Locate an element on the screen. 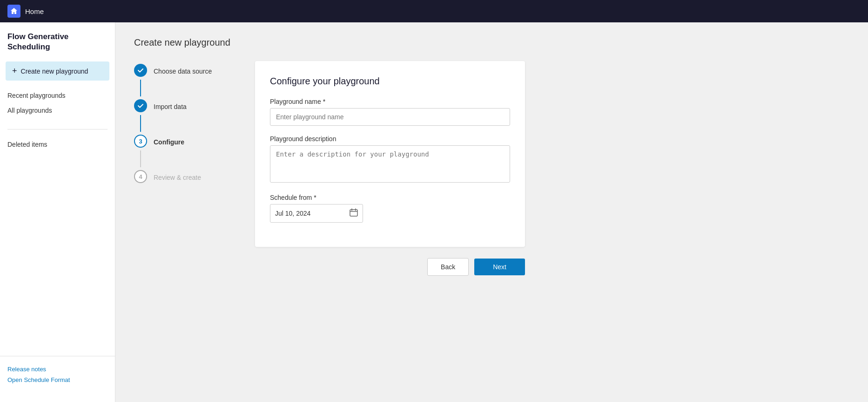  page-title: Create new playground is located at coordinates (491, 43).